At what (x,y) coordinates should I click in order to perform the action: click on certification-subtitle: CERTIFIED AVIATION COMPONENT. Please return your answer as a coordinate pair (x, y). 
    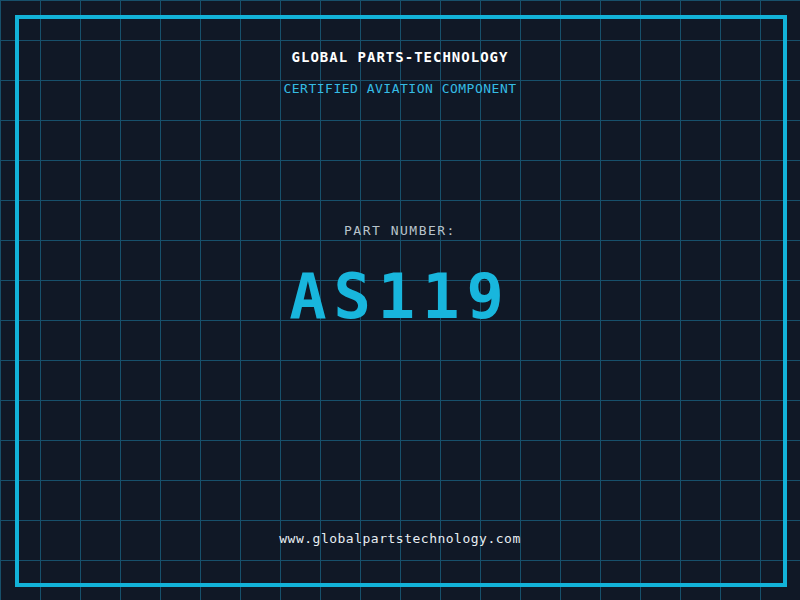
    Looking at the image, I should click on (400, 88).